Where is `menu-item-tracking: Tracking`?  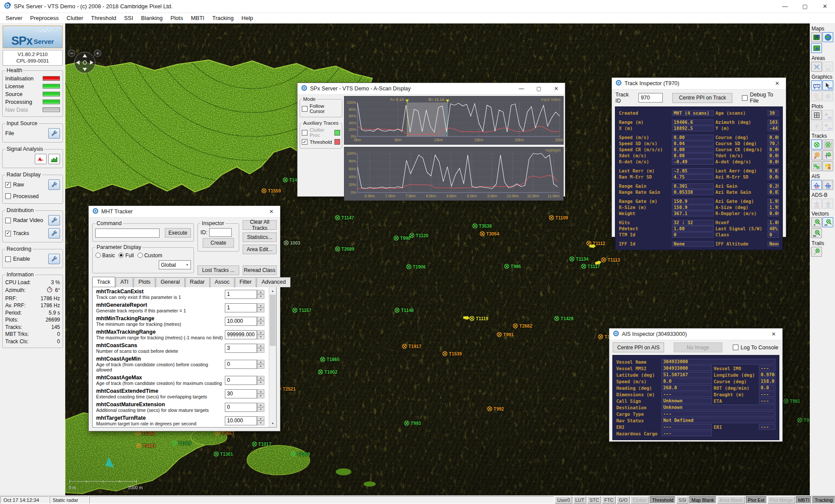 menu-item-tracking: Tracking is located at coordinates (223, 18).